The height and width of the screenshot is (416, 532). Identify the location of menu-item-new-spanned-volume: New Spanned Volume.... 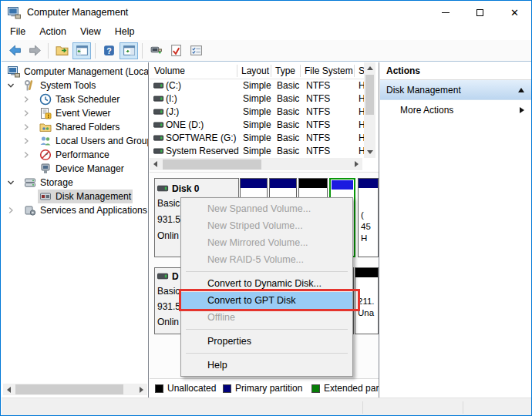
(267, 209).